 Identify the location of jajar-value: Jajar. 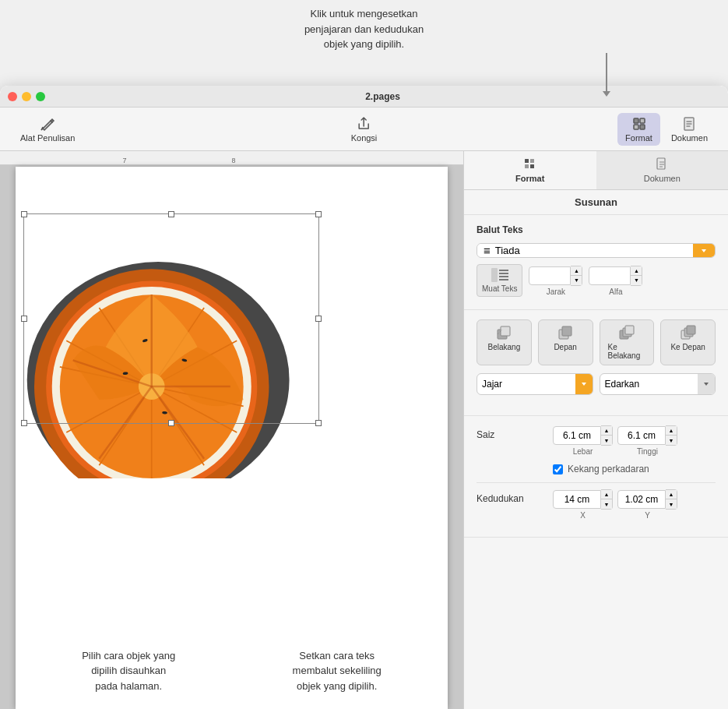
(526, 384).